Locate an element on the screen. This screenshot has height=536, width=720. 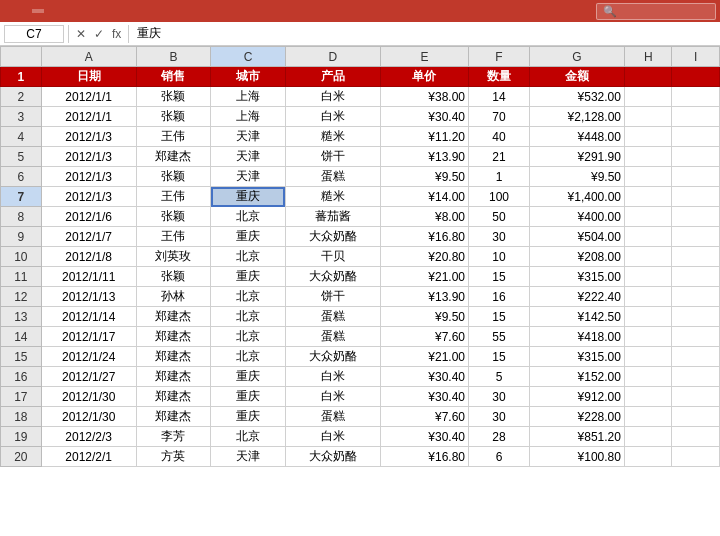
cell-amount: ¥100.80 is located at coordinates (578, 457).